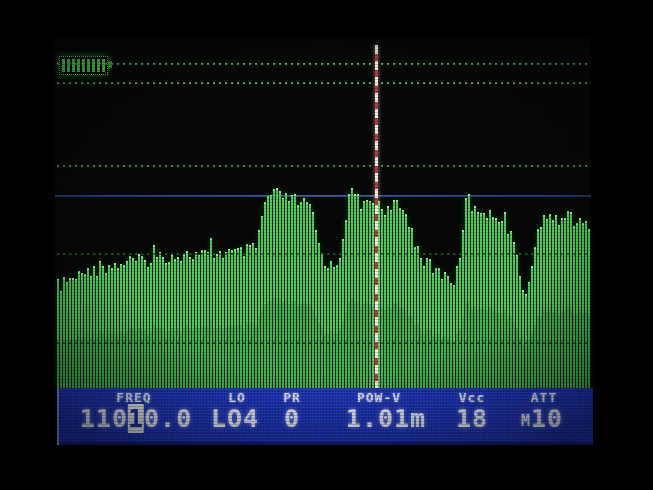 Image resolution: width=653 pixels, height=490 pixels. What do you see at coordinates (84, 66) in the screenshot?
I see `battery-cells` at bounding box center [84, 66].